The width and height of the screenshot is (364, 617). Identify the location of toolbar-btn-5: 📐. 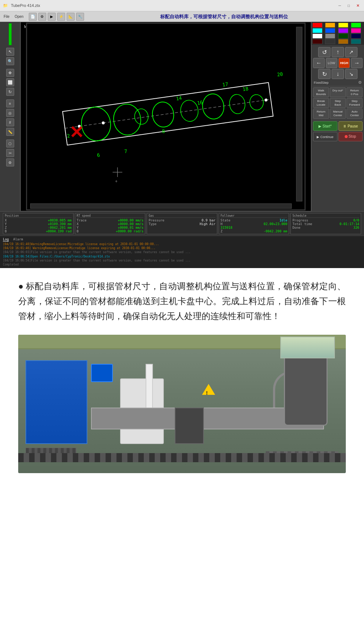
(71, 17).